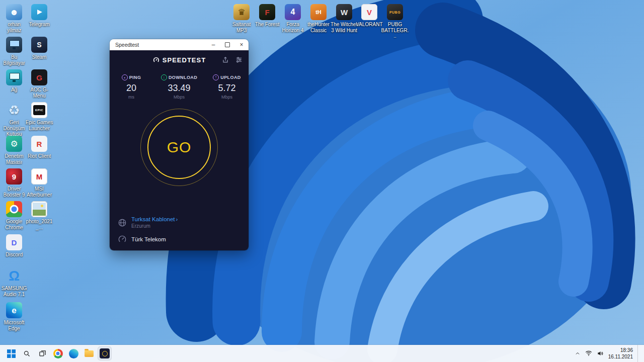 This screenshot has width=644, height=362. I want to click on upload-value: 5.72, so click(227, 88).